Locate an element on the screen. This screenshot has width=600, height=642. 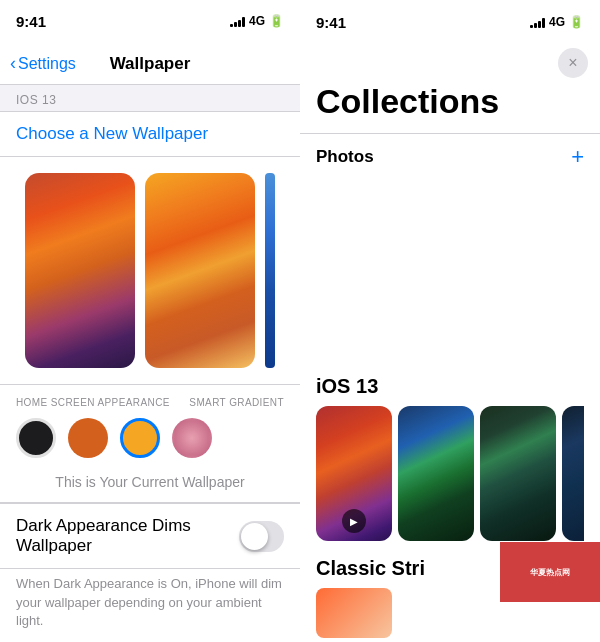
right-signal-bars-icon is located at coordinates (538, 22).